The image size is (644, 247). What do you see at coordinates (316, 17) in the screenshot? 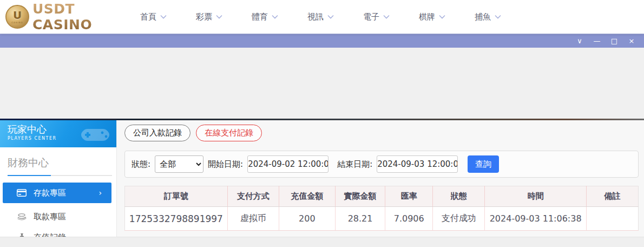
I see `nav-label: 視訊` at bounding box center [316, 17].